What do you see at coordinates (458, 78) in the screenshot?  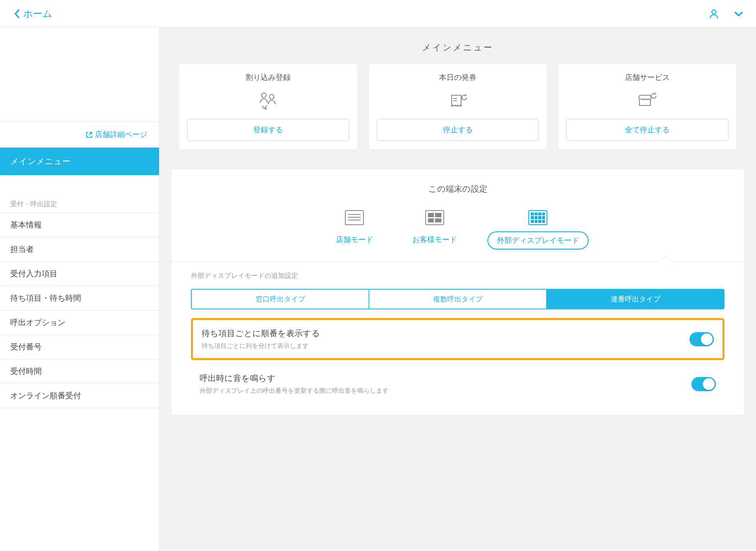 I see `card-title: 本日の発券` at bounding box center [458, 78].